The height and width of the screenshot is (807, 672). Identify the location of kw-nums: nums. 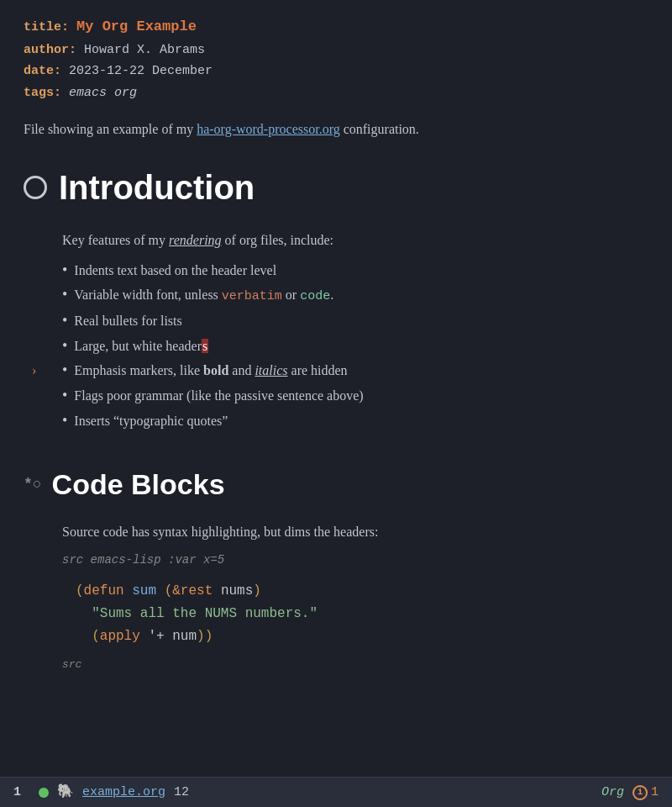
(237, 591).